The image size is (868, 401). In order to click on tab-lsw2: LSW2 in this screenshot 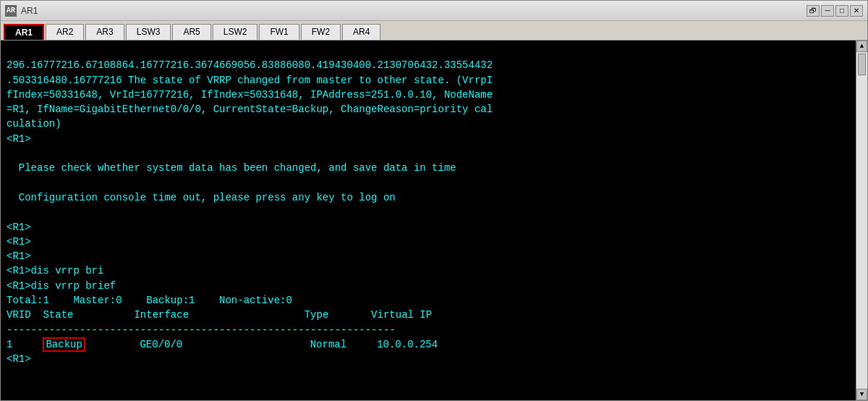, I will do `click(236, 32)`.